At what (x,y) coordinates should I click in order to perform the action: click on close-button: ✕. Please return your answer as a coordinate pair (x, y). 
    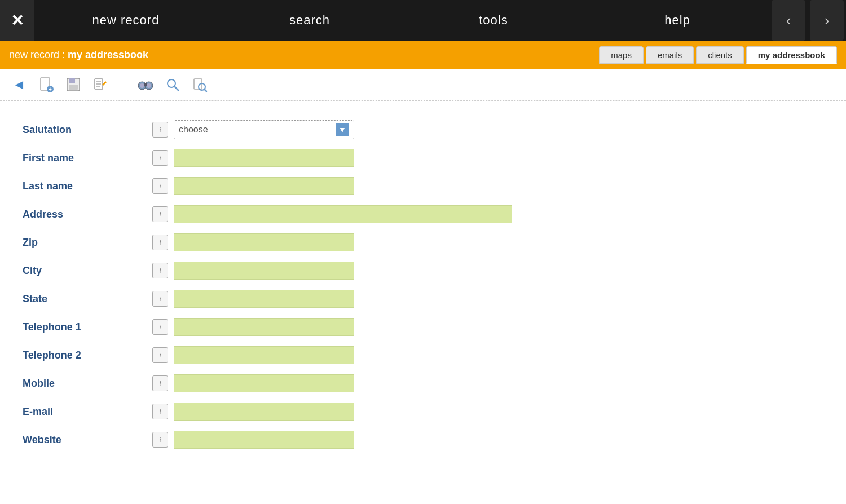
    Looking at the image, I should click on (17, 20).